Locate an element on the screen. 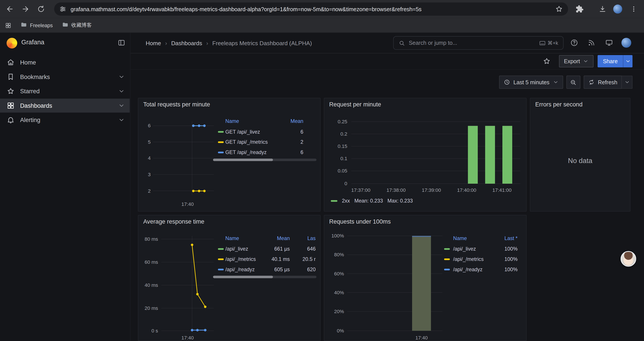 The height and width of the screenshot is (341, 644). menu-kebab-icon is located at coordinates (634, 9).